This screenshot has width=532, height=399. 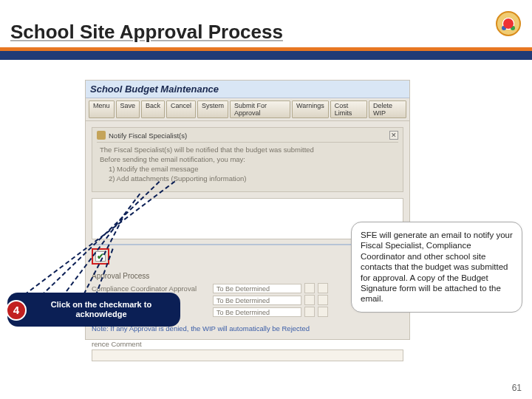 I want to click on app-toolbar: Menu Save Back Cancel System Submit For …, so click(x=248, y=109).